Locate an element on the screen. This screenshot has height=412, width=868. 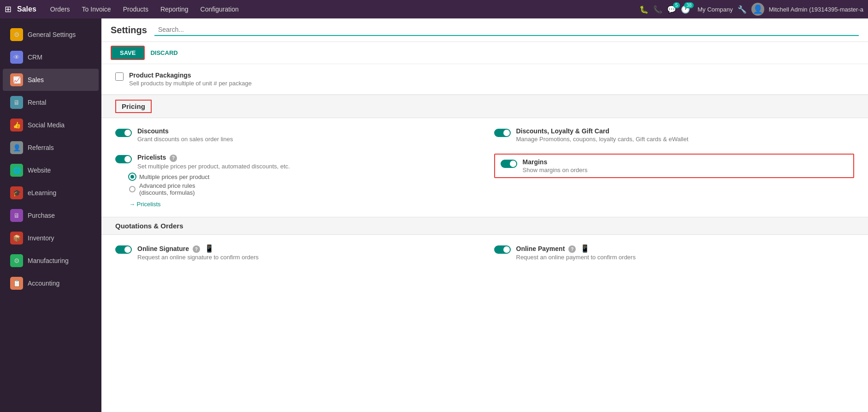
app-name: Sales is located at coordinates (27, 9).